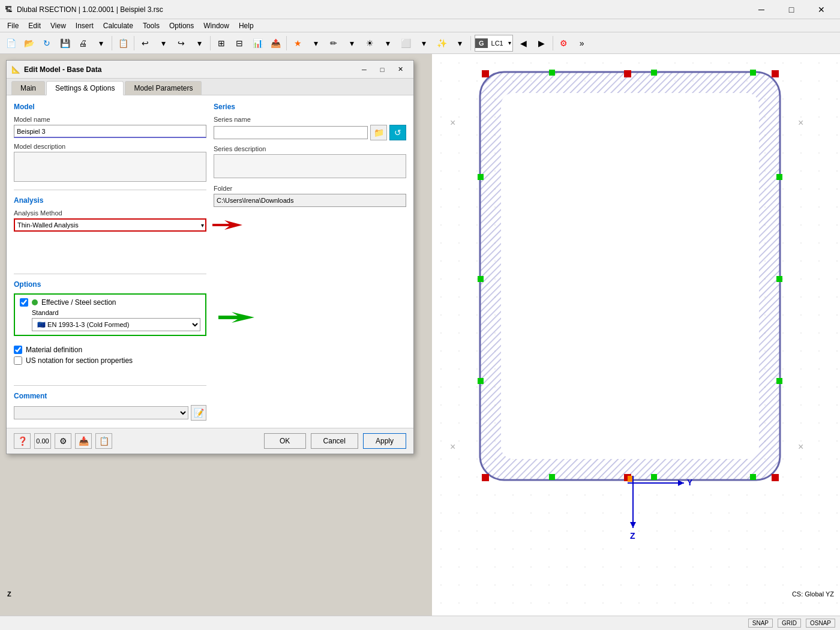  I want to click on us-notation-checkbox, so click(18, 361).